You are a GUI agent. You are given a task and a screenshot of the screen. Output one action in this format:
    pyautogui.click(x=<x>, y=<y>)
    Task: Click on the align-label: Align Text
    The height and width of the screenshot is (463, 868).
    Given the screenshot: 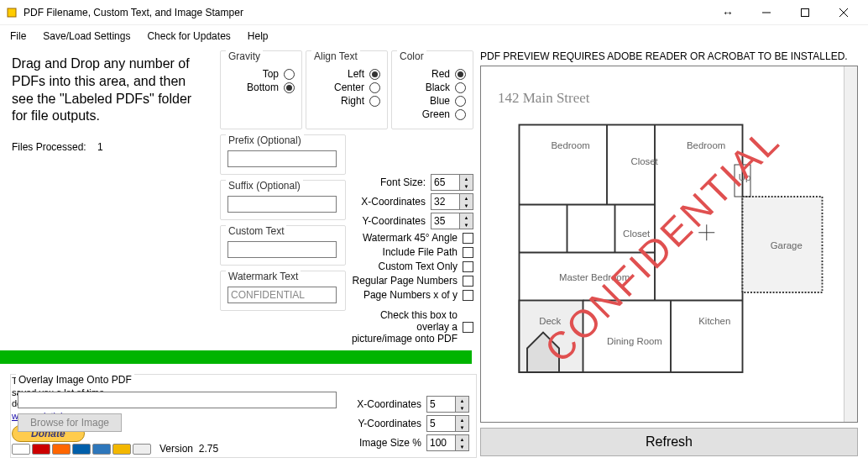 What is the action you would take?
    pyautogui.click(x=336, y=56)
    